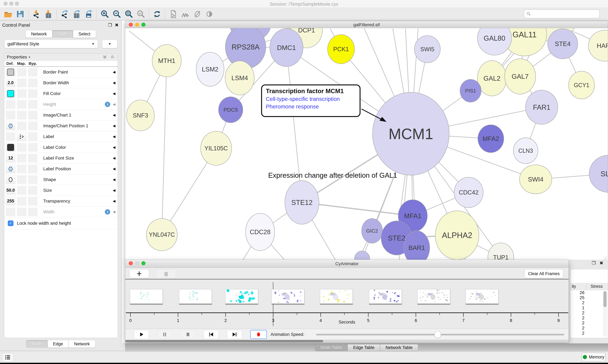  I want to click on timeline-hscrollbar, so click(347, 341).